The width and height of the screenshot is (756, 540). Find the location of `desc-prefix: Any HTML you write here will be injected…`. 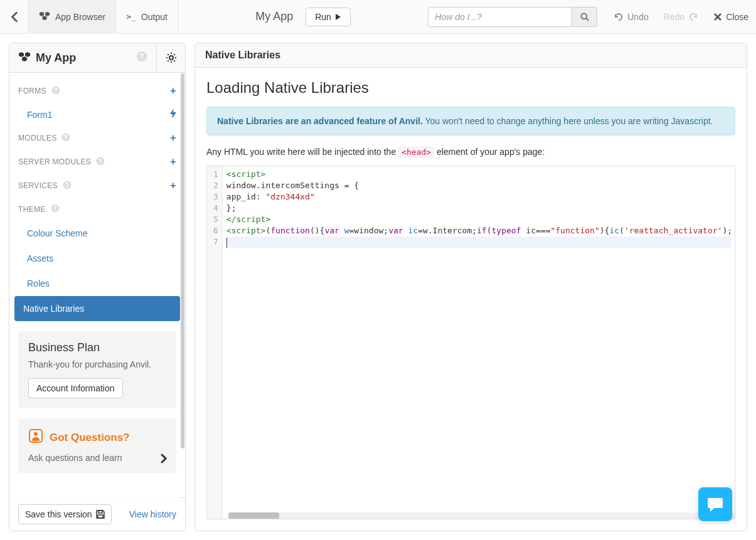

desc-prefix: Any HTML you write here will be injected… is located at coordinates (302, 152).